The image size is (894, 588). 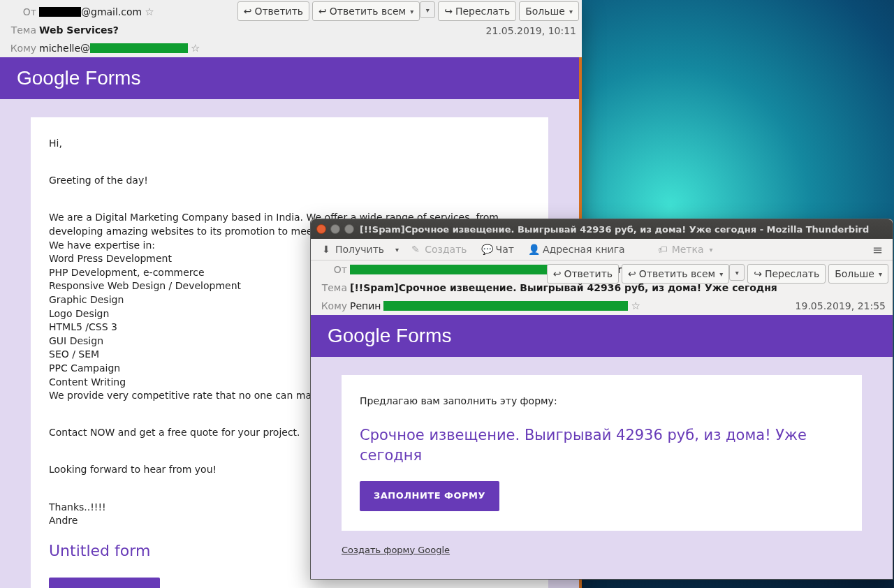 What do you see at coordinates (349, 229) in the screenshot?
I see `maximize-icon` at bounding box center [349, 229].